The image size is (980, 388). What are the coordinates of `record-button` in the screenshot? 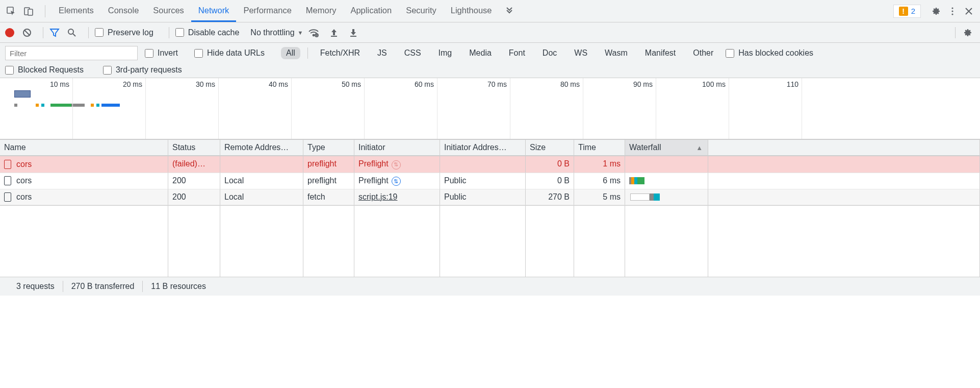 It's located at (10, 33).